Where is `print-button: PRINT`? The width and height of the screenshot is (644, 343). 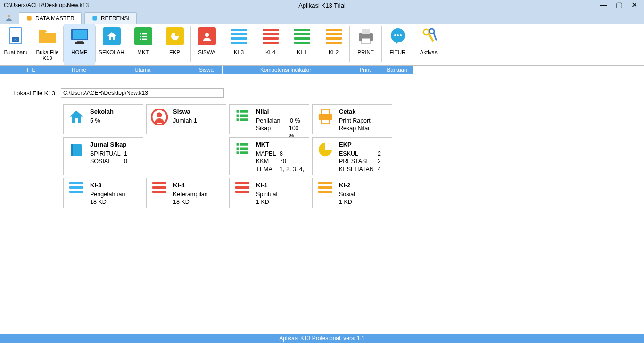 print-button: PRINT is located at coordinates (366, 44).